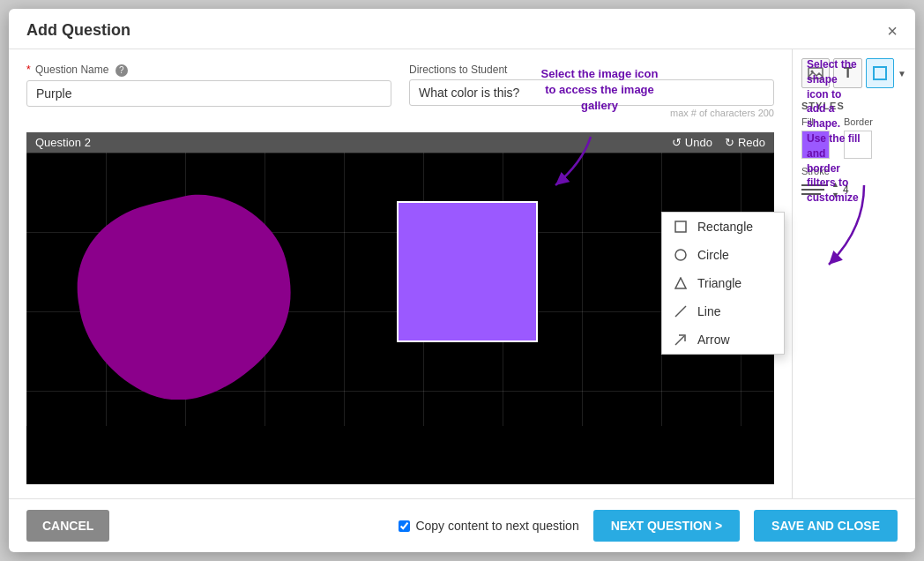  What do you see at coordinates (400, 143) in the screenshot?
I see `canvas-toolbar: Question 2 ↺ Undo ↻ Redo` at bounding box center [400, 143].